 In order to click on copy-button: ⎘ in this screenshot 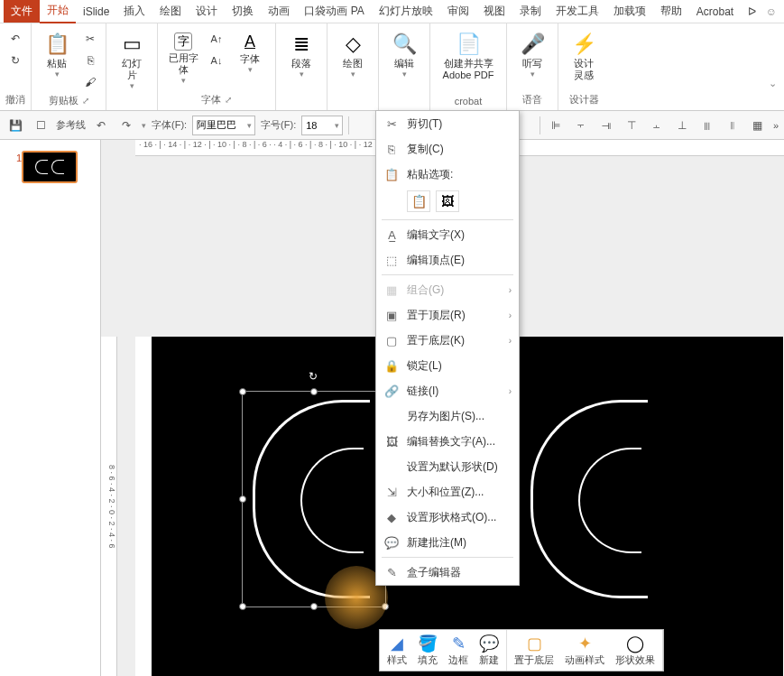, I will do `click(90, 60)`.